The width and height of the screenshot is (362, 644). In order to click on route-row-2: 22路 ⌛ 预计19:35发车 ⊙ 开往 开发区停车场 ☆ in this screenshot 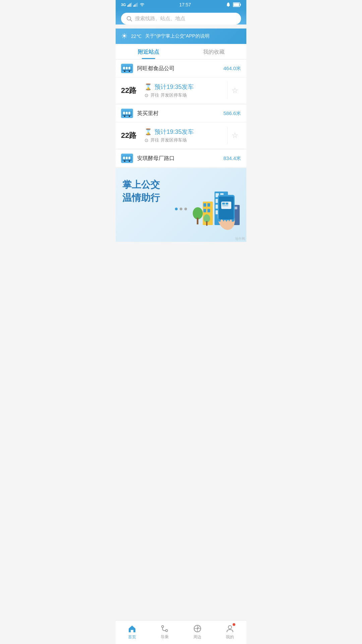, I will do `click(181, 136)`.